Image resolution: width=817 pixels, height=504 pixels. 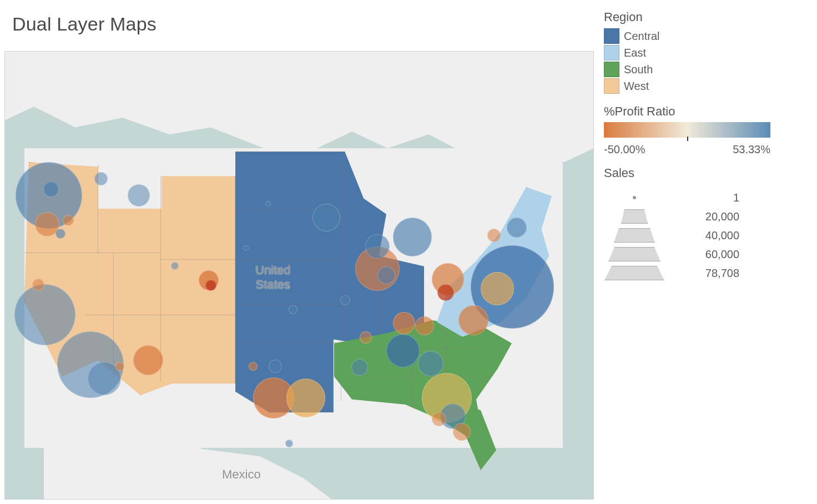 I want to click on legend-region-label: Central, so click(x=642, y=37).